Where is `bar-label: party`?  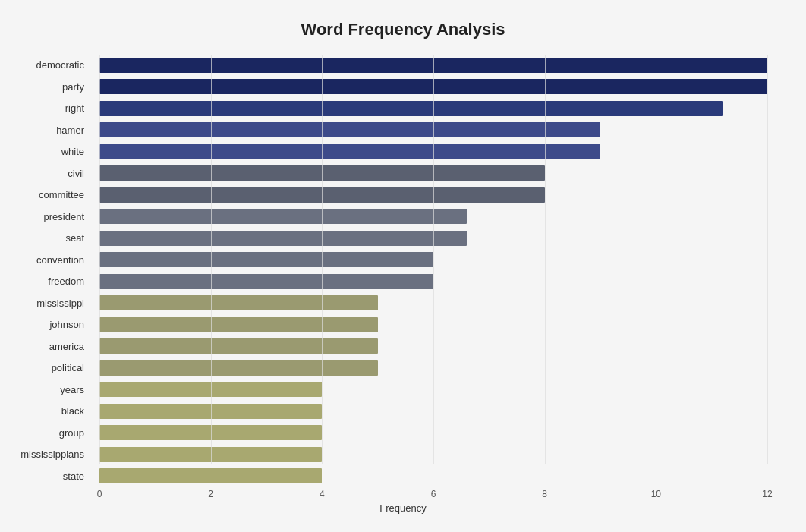 bar-label: party is located at coordinates (50, 87).